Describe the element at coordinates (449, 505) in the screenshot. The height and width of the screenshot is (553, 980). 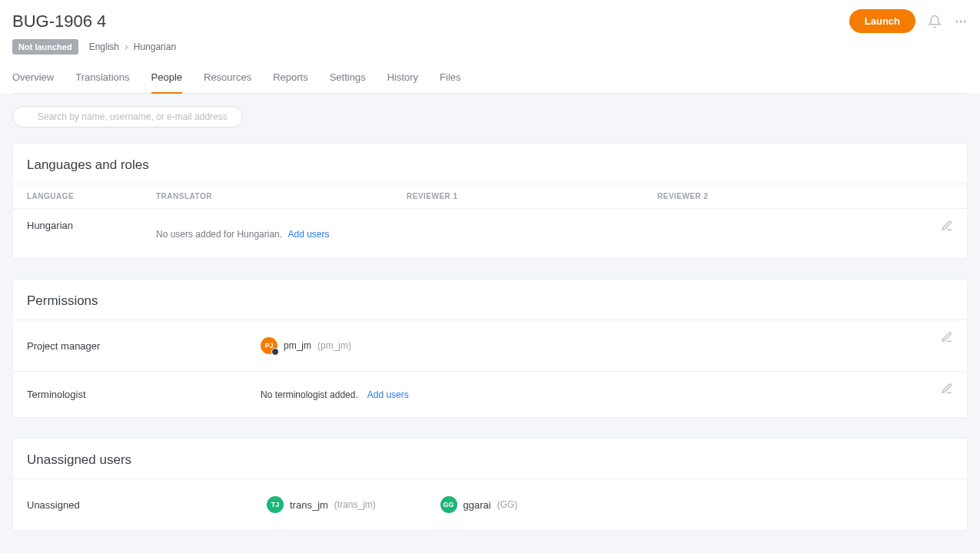
I see `avatar: GG` at that location.